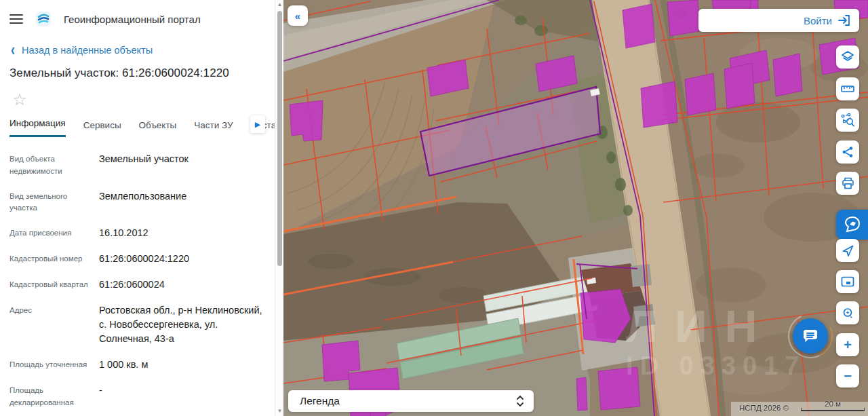 The height and width of the screenshot is (416, 868). What do you see at coordinates (833, 410) in the screenshot?
I see `scale-line` at bounding box center [833, 410].